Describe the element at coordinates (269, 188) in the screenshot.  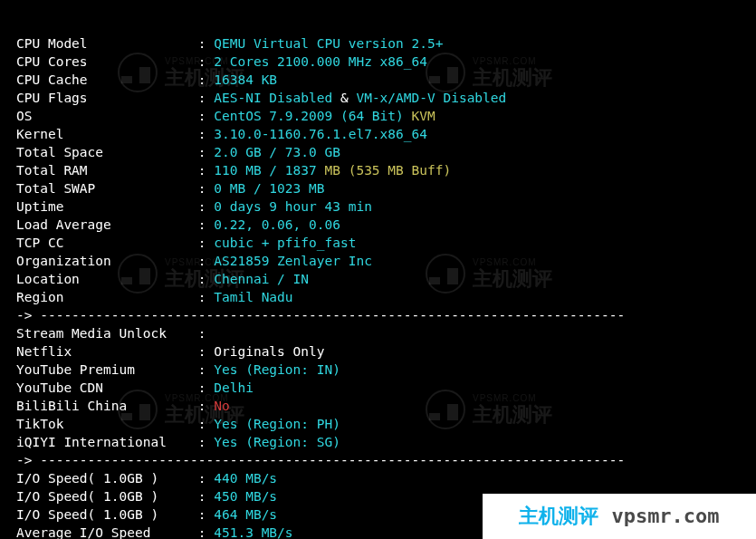
I see `value-total-swap: 0 MB / 1023 MB` at that location.